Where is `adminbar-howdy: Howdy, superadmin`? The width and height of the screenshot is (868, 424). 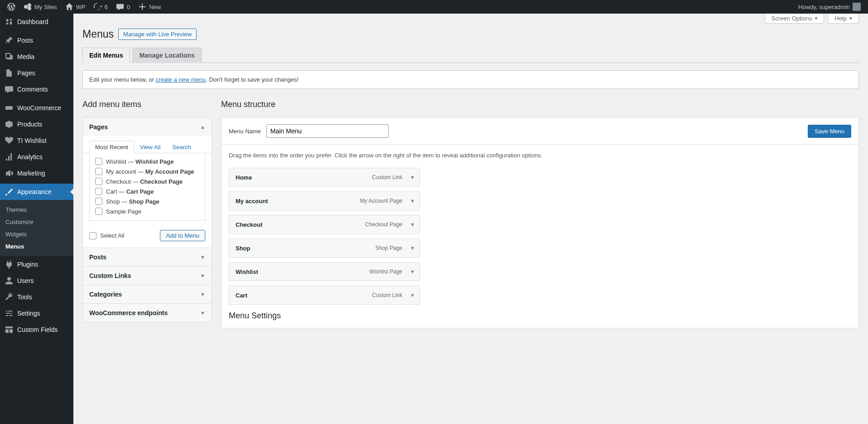
adminbar-howdy: Howdy, superadmin is located at coordinates (824, 7).